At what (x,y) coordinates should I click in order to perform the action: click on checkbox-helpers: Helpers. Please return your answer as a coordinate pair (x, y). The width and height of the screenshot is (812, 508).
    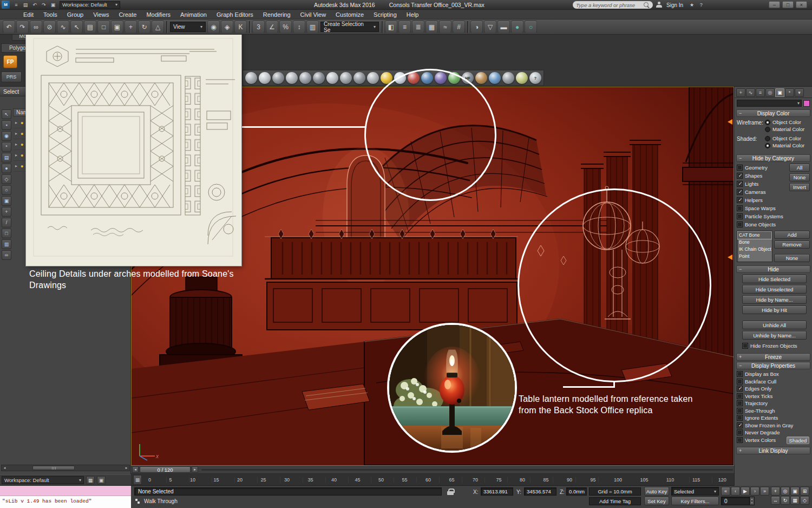
    Looking at the image, I should click on (773, 200).